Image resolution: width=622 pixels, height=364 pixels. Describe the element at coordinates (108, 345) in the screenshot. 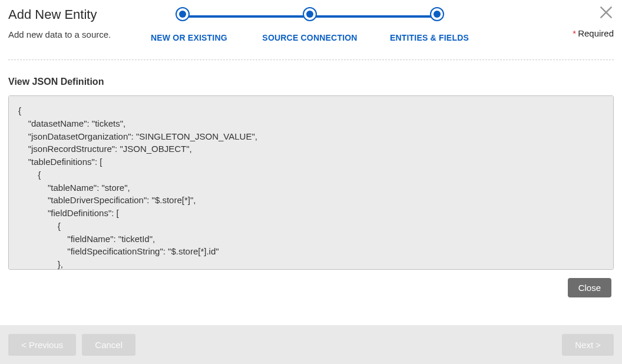

I see `cancel-button: Cancel` at that location.